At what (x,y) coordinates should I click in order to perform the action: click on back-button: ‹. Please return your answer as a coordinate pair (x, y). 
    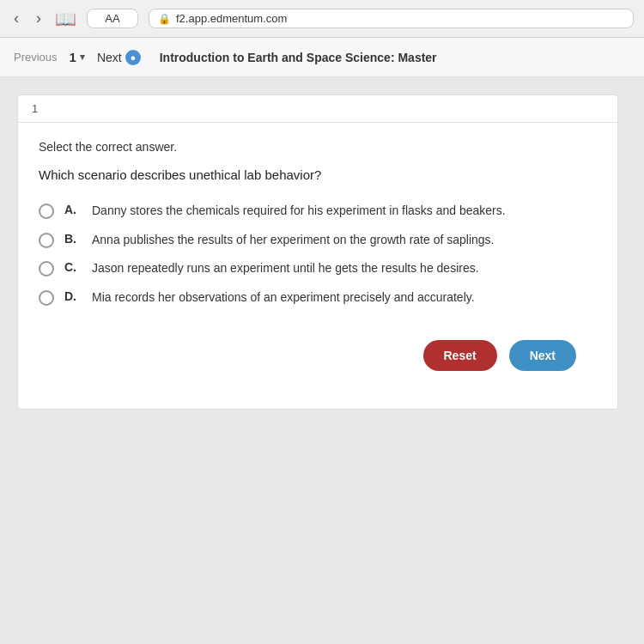
    Looking at the image, I should click on (16, 19).